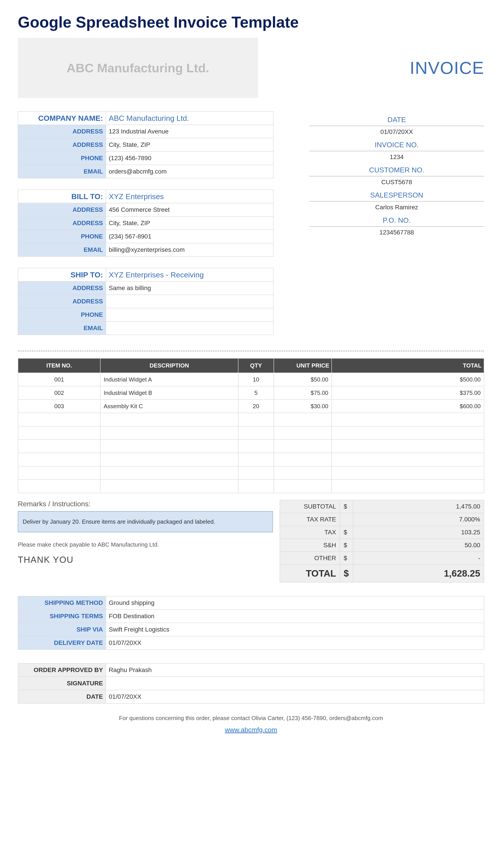  What do you see at coordinates (169, 393) in the screenshot?
I see `cell-desc: Industrial Widget B` at bounding box center [169, 393].